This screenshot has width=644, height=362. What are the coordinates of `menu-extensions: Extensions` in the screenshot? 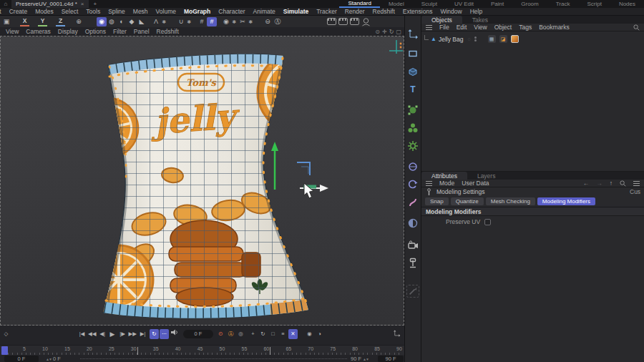 It's located at (418, 11).